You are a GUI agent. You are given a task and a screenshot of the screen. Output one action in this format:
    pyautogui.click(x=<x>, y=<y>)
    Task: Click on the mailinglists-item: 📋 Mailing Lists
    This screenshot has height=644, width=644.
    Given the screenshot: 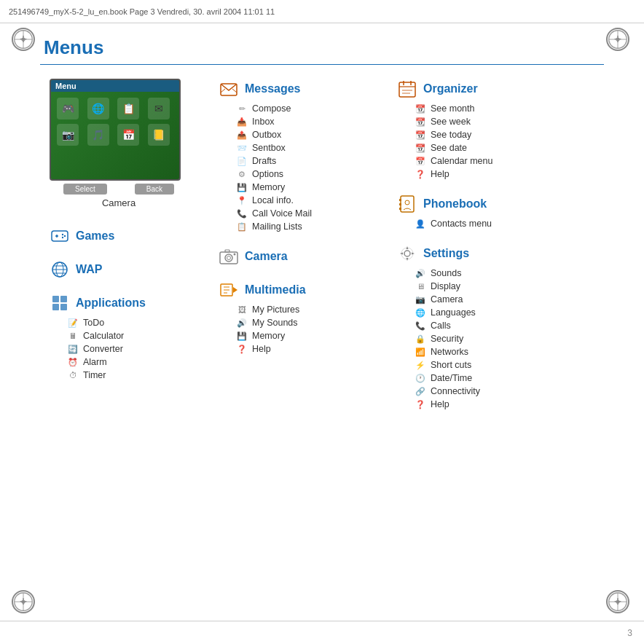 What is the action you would take?
    pyautogui.click(x=295, y=227)
    